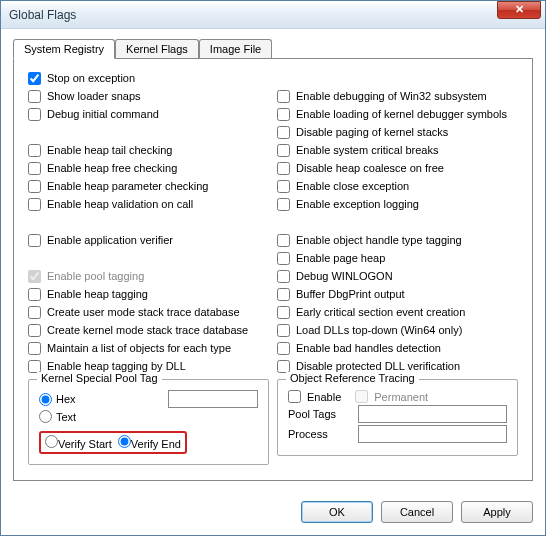  I want to click on radio-verify-end-input, so click(124, 442).